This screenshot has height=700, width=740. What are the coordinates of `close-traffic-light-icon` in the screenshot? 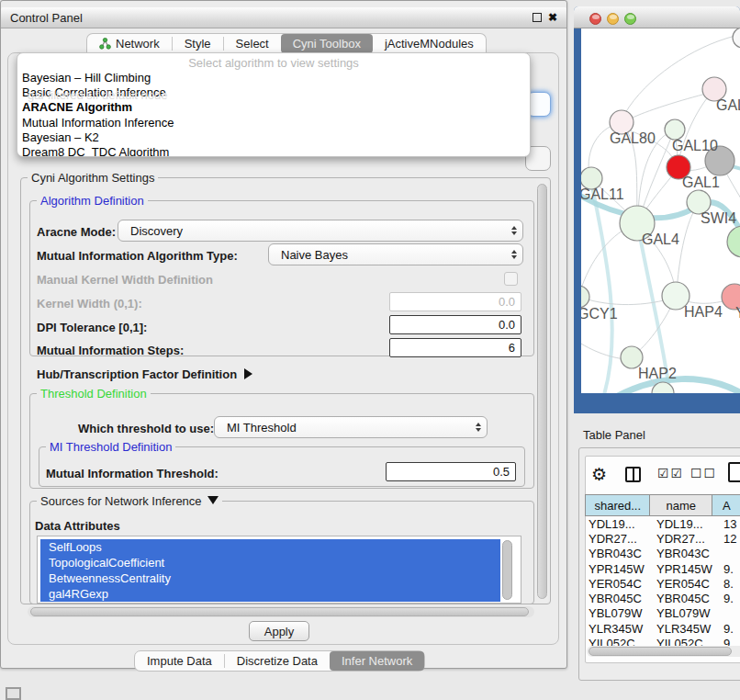 It's located at (595, 18).